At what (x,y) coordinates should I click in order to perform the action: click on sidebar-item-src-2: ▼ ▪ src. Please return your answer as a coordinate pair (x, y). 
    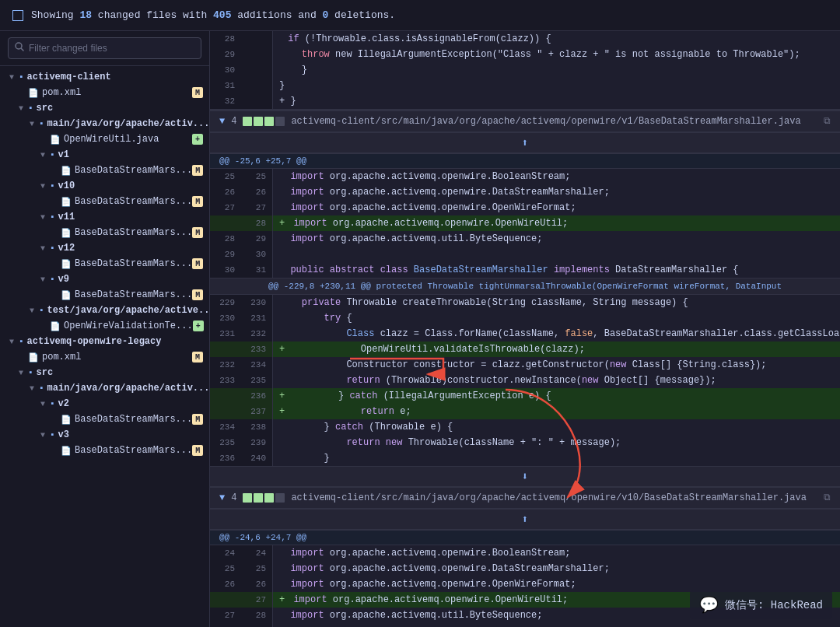
    Looking at the image, I should click on (104, 373).